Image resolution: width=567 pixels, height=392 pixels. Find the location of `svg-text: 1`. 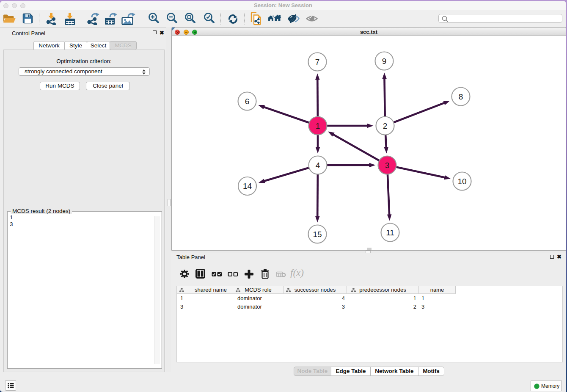

svg-text: 1 is located at coordinates (318, 126).